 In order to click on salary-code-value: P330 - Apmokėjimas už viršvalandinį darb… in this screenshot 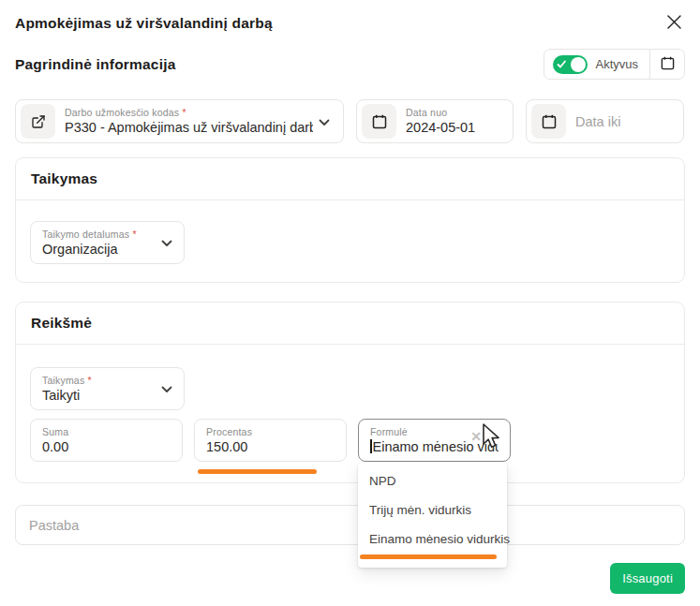, I will do `click(189, 127)`.